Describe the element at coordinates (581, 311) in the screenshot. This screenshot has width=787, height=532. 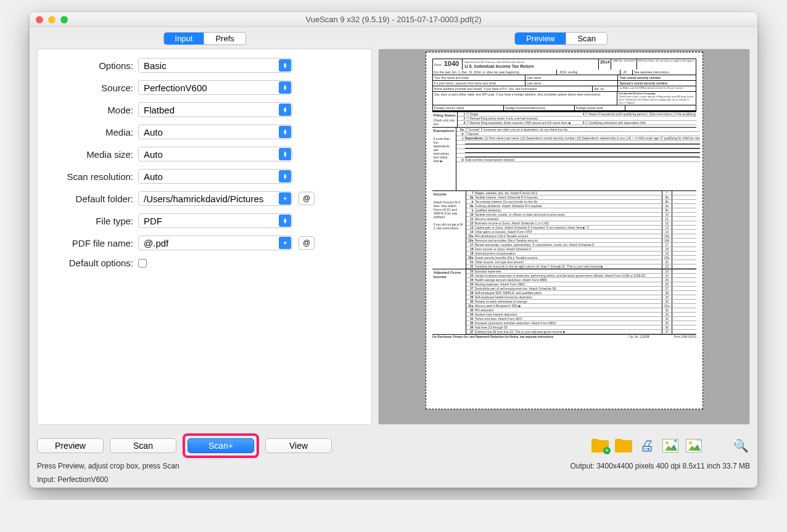
I see `form-line: 32IRA deduction32` at that location.